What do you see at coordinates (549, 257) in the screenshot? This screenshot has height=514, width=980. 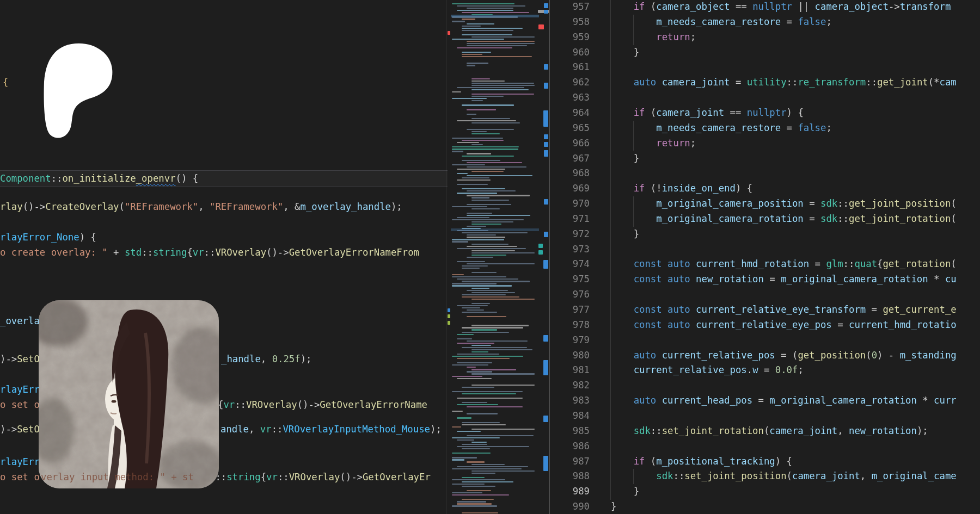 I see `pane-divider` at bounding box center [549, 257].